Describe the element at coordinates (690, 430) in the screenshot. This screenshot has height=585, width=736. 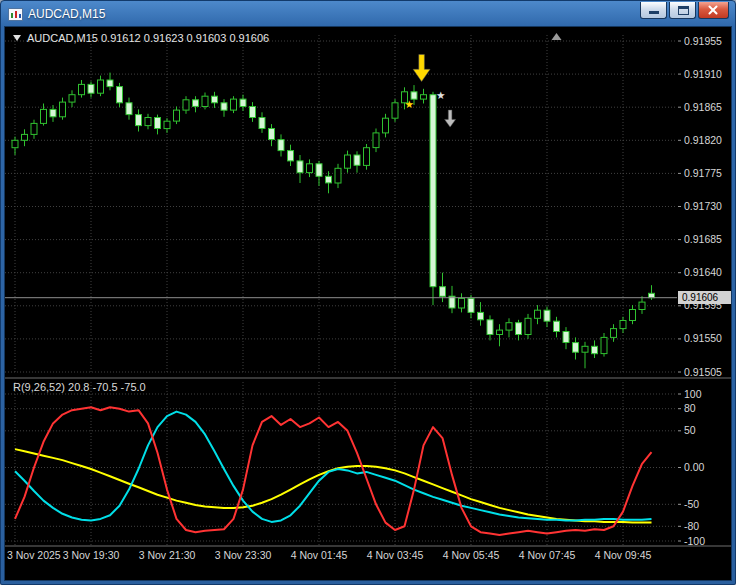
I see `indicator-axis-label: 50` at that location.